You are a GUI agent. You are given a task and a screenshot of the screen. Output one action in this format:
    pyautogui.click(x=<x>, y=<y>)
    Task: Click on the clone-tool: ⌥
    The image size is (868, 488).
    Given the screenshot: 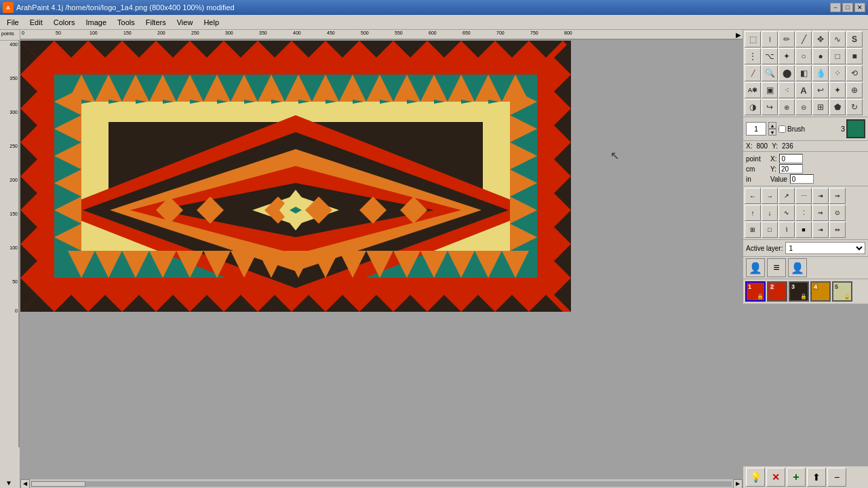 What is the action you would take?
    pyautogui.click(x=770, y=56)
    